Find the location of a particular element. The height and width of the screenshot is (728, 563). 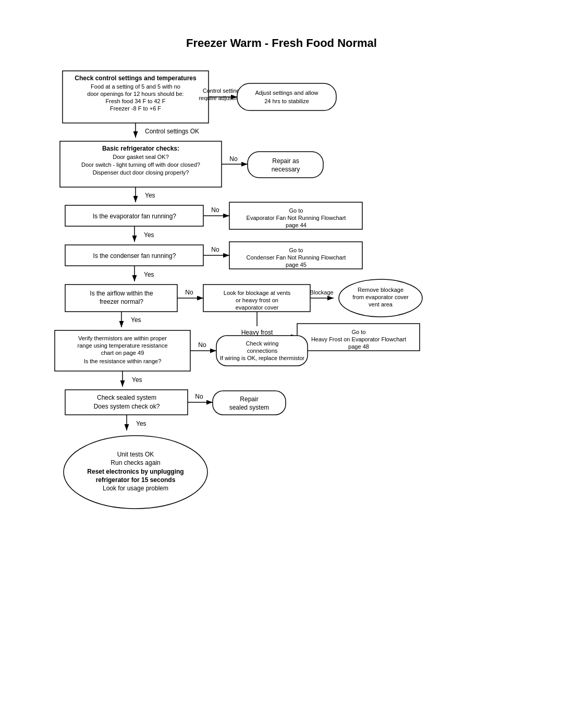

svg-text: Control settings OK is located at coordinates (172, 131).